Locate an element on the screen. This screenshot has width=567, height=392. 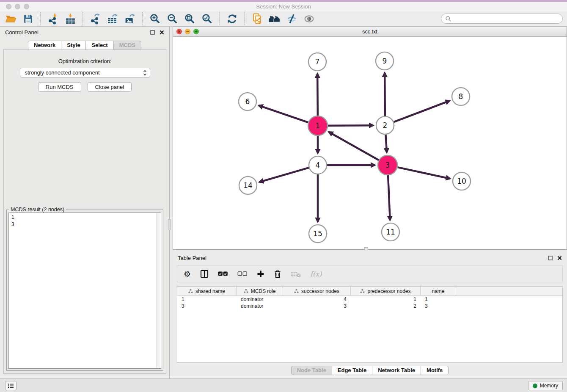
result-scrollbar-track is located at coordinates (158, 290).